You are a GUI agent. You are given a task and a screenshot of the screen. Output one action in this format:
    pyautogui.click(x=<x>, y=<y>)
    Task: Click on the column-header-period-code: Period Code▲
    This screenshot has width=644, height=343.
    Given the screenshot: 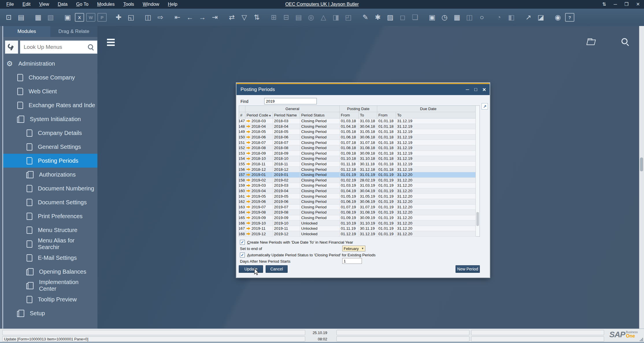 What is the action you would take?
    pyautogui.click(x=259, y=115)
    